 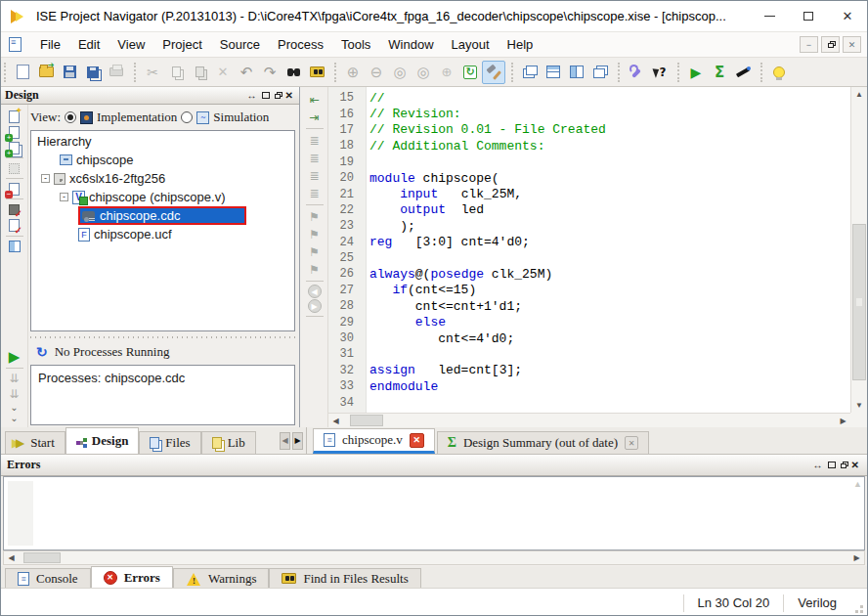 What do you see at coordinates (223, 72) in the screenshot?
I see `delete-button` at bounding box center [223, 72].